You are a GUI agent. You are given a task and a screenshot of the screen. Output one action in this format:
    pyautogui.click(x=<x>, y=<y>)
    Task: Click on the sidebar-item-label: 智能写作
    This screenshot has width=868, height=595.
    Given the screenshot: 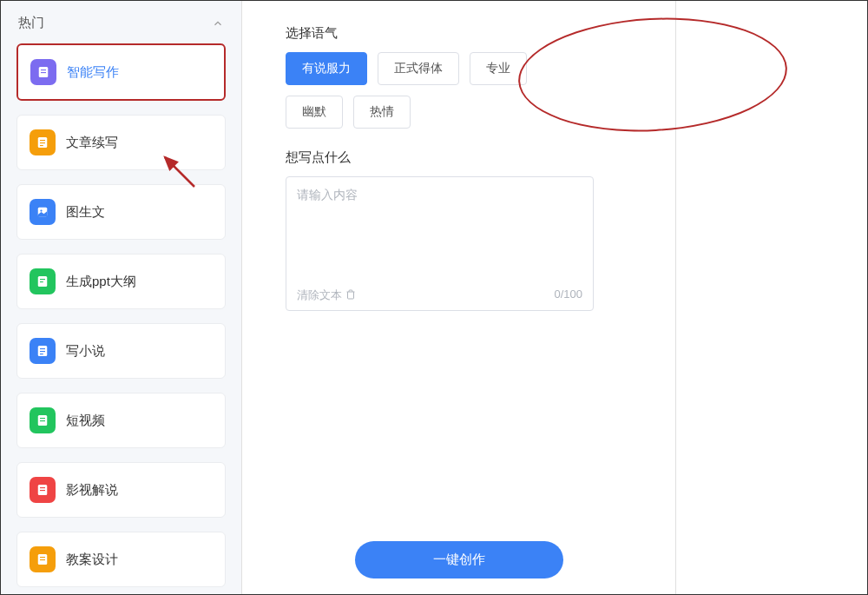 What is the action you would take?
    pyautogui.click(x=139, y=73)
    